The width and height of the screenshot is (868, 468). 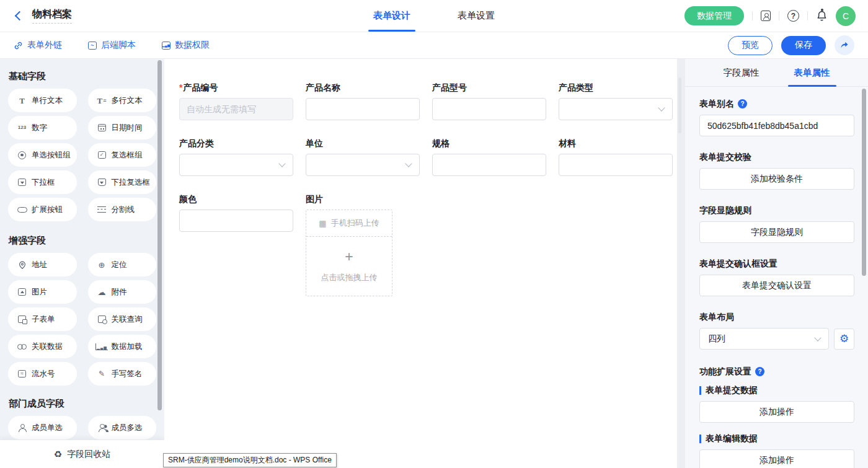 I want to click on field-visibility-button: 字段显隐规则, so click(x=777, y=232).